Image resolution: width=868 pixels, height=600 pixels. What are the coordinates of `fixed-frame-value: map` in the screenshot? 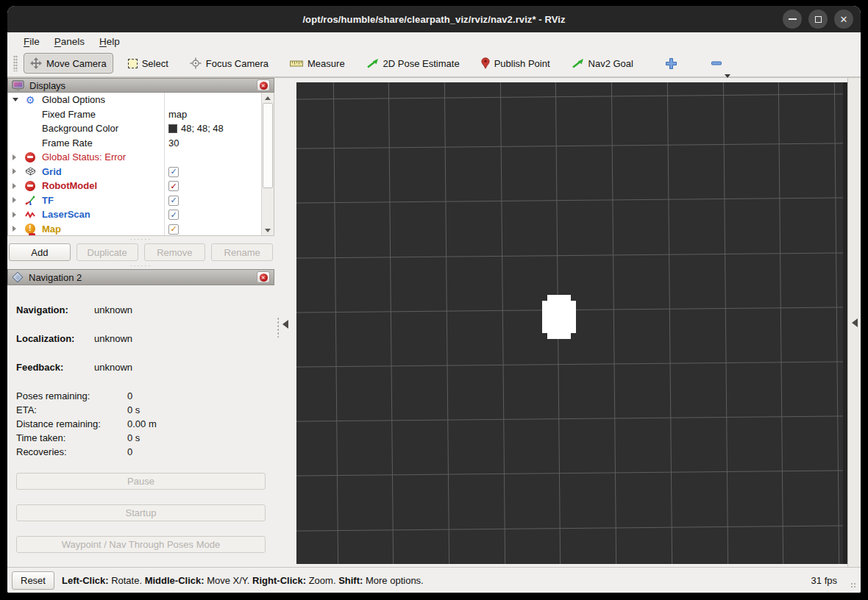 It's located at (178, 115).